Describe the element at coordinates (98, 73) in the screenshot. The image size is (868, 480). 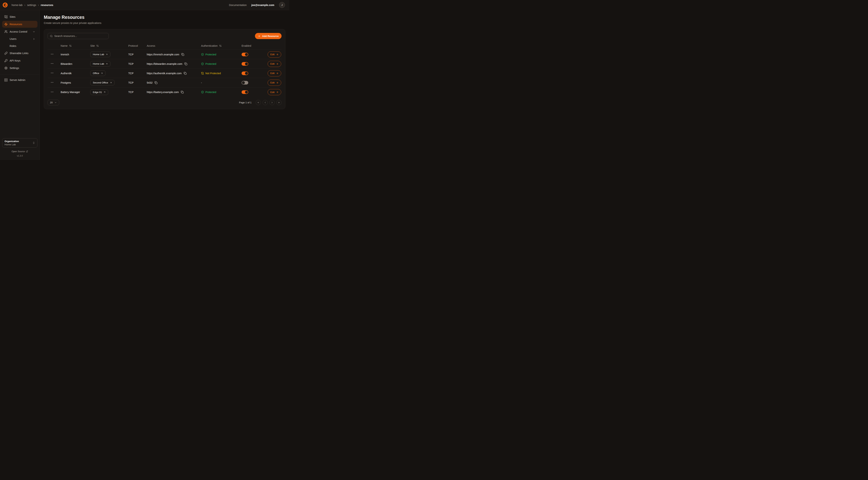
I see `site-link-button: Office` at that location.